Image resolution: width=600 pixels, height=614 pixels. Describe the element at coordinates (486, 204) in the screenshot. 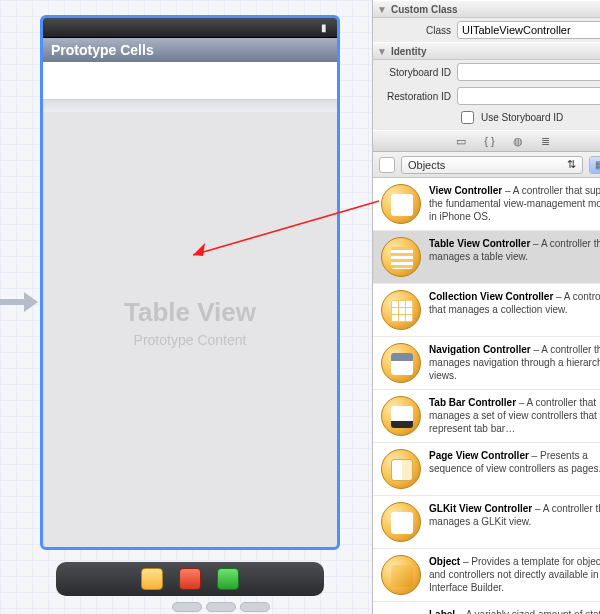

I see `library-item: View Controller – A controller that supp…` at that location.